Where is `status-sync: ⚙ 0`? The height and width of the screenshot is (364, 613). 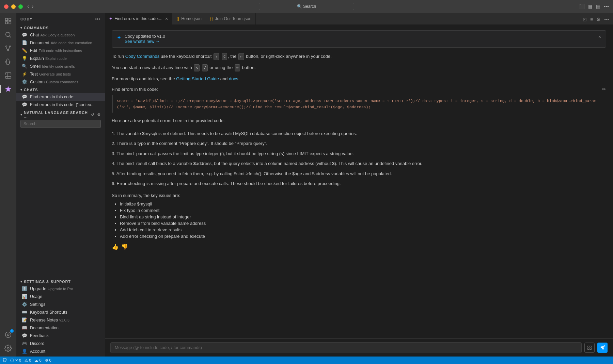
status-sync: ⚙ 0 is located at coordinates (48, 361).